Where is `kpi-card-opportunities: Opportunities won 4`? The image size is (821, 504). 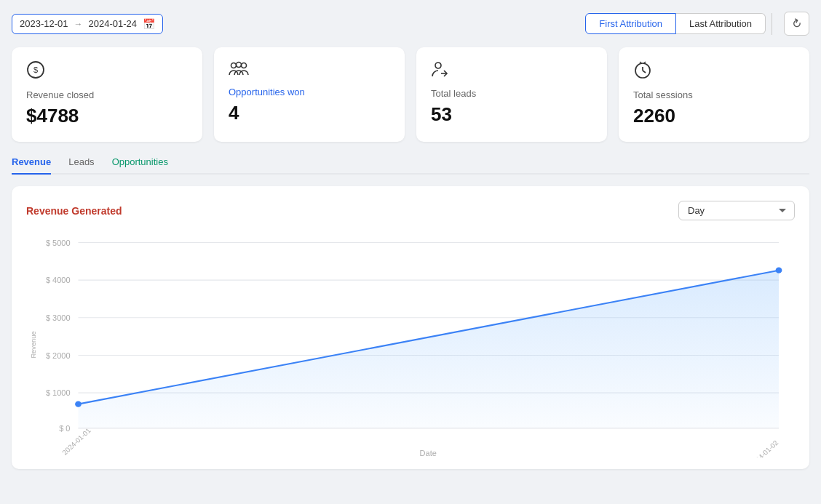 kpi-card-opportunities: Opportunities won 4 is located at coordinates (309, 95).